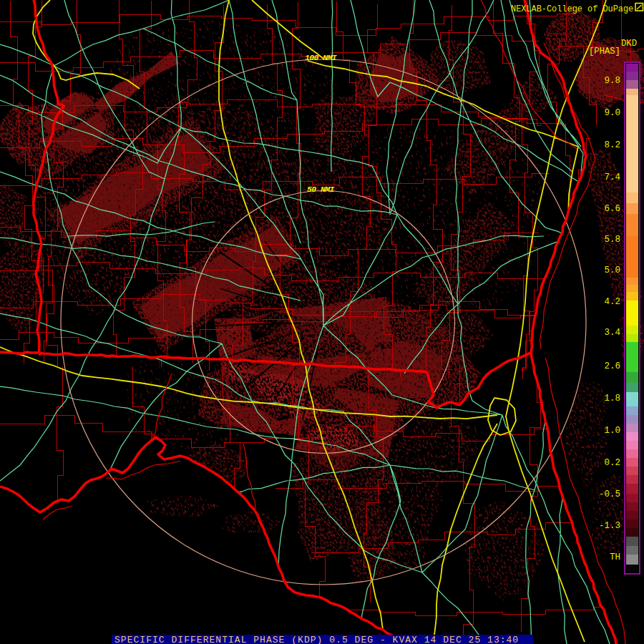 This screenshot has height=644, width=644. What do you see at coordinates (613, 240) in the screenshot?
I see `svg-text: 5.8` at bounding box center [613, 240].